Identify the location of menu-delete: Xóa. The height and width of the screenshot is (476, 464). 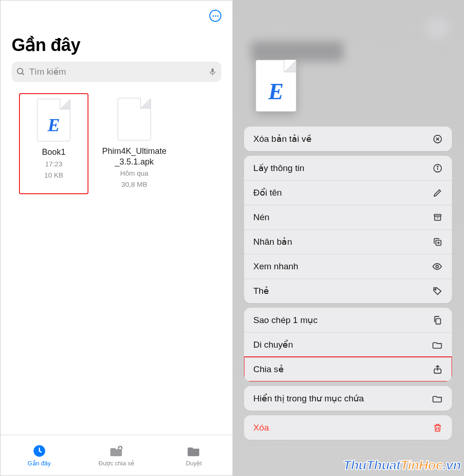
(348, 427).